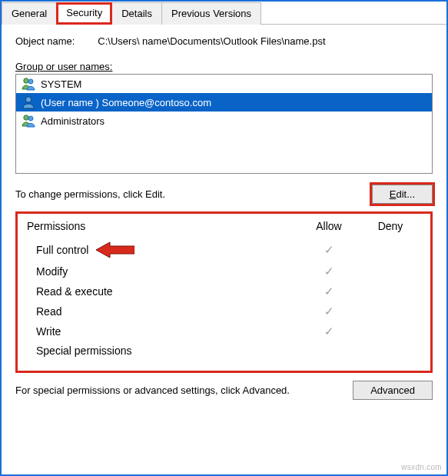 The width and height of the screenshot is (448, 476). What do you see at coordinates (62, 250) in the screenshot?
I see `permission-label: Full control` at bounding box center [62, 250].